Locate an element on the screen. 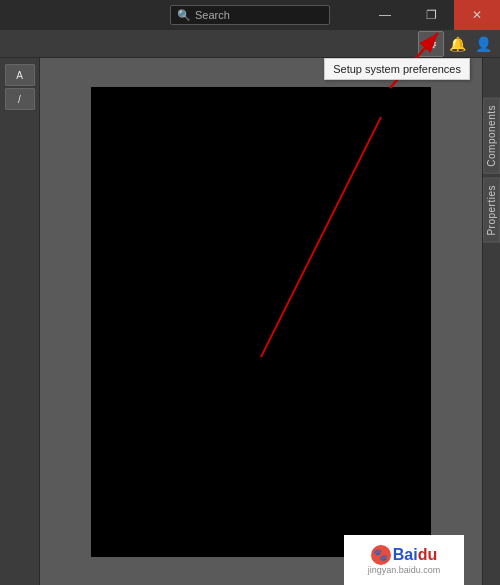  right-panel: Components Properties is located at coordinates (491, 322).